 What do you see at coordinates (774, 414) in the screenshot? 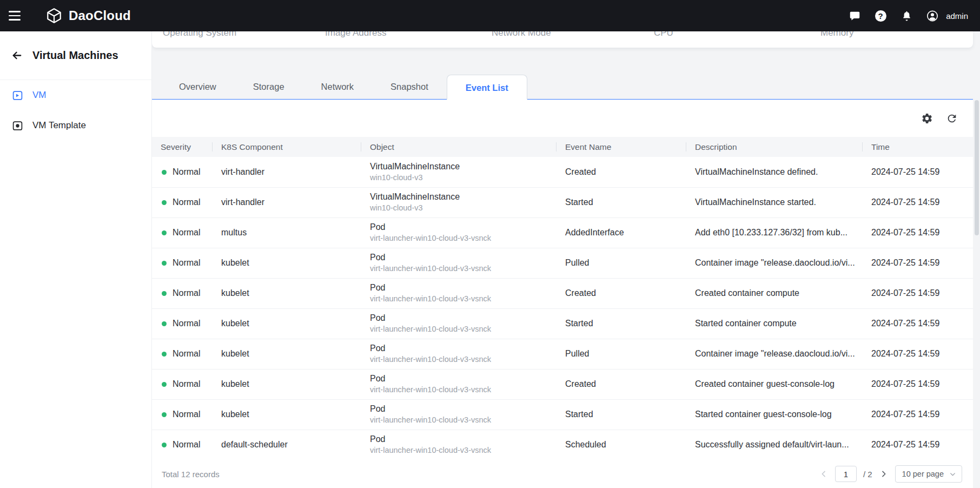
I see `description-cell: Started container guest-console-log` at bounding box center [774, 414].